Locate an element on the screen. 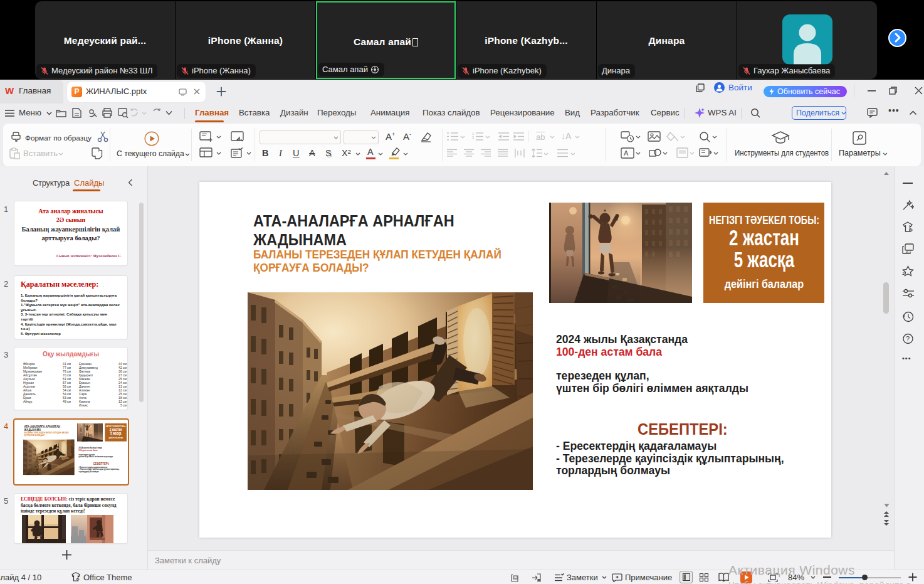 This screenshot has width=924, height=584. svg-text: 2 is located at coordinates (473, 137).